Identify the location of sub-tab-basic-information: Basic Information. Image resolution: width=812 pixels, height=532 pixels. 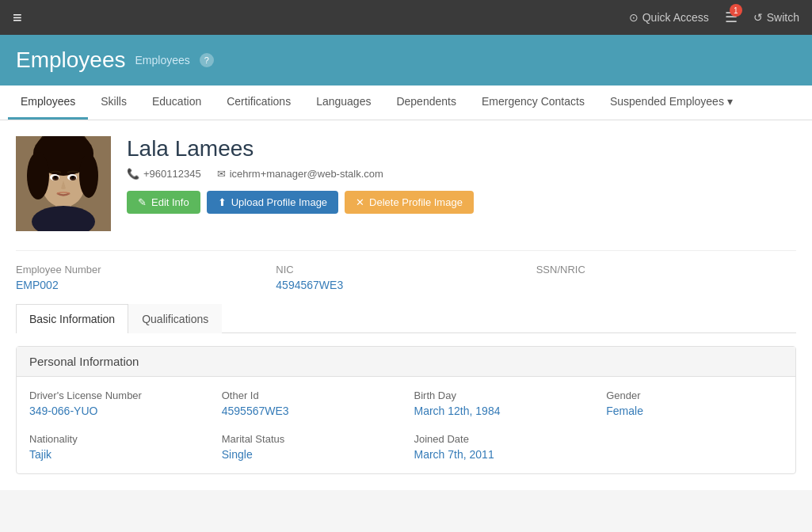
(72, 318).